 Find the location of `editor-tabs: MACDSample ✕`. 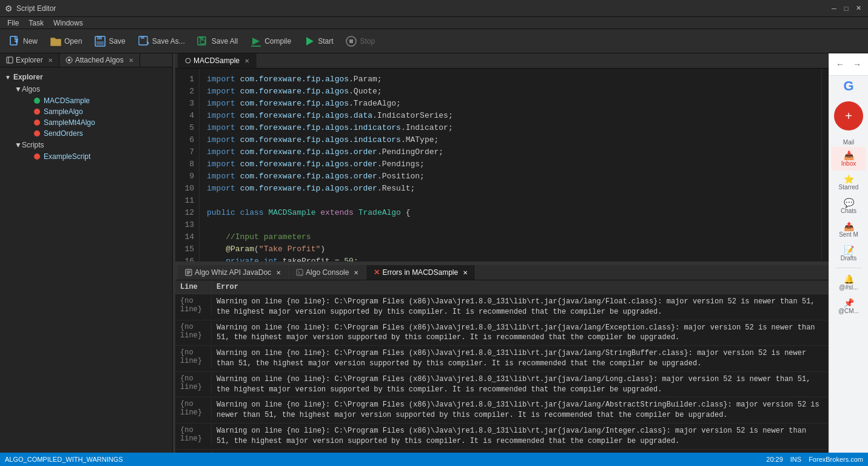

editor-tabs: MACDSample ✕ is located at coordinates (502, 61).